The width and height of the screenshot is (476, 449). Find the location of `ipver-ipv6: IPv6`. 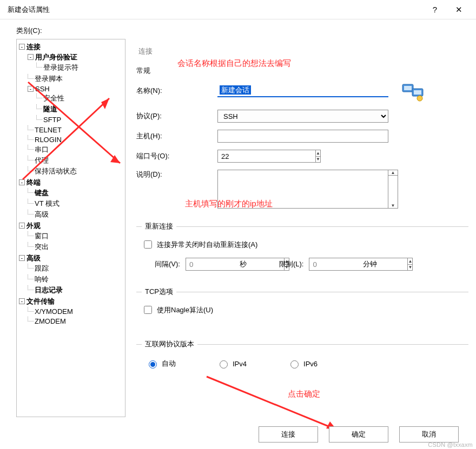

ipver-ipv6: IPv6 is located at coordinates (303, 364).